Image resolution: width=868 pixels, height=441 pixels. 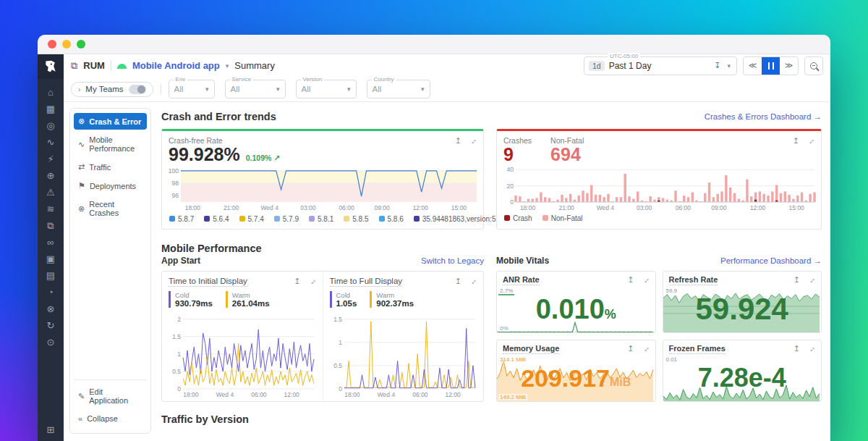 What do you see at coordinates (323, 180) in the screenshot?
I see `crash-free-rate-panel: Crash-free Rate 99.928%0.109% ↗ ↥ ↔ 9698…` at bounding box center [323, 180].